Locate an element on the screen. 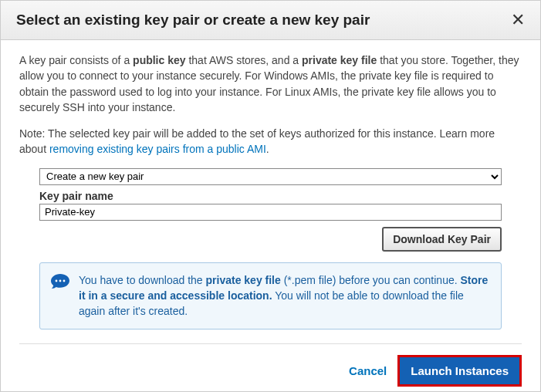 This screenshot has height=392, width=541. launch-highlight: Launch Instances is located at coordinates (460, 370).